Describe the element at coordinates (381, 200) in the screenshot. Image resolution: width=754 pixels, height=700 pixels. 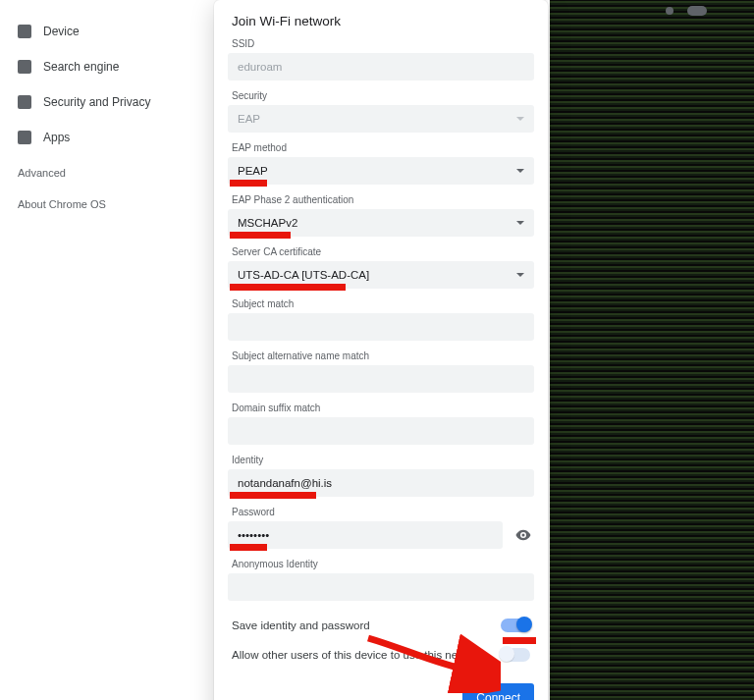
I see `eap-phase2-label: EAP Phase 2 authentication` at that location.